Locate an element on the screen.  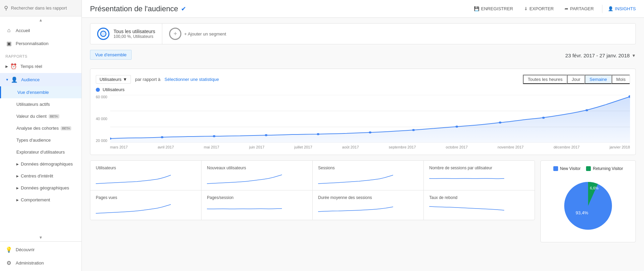
sidebar-item-label: Personnalisation is located at coordinates (32, 44).